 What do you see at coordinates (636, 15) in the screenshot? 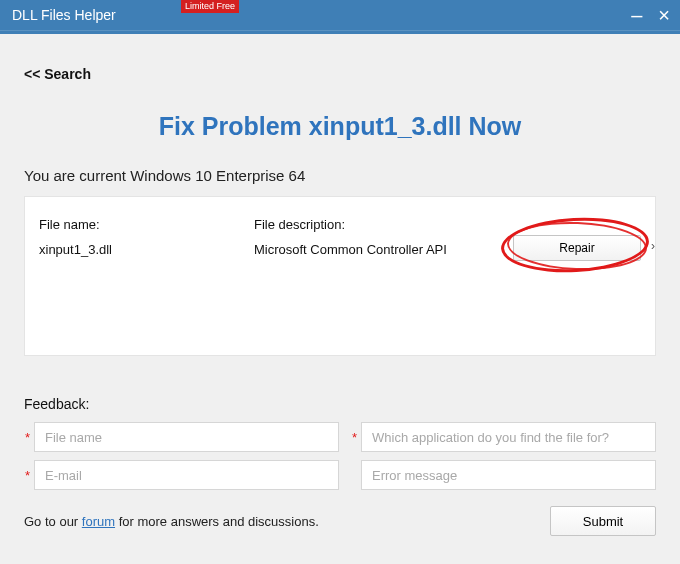
I see `minimize-icon: –` at bounding box center [636, 15].